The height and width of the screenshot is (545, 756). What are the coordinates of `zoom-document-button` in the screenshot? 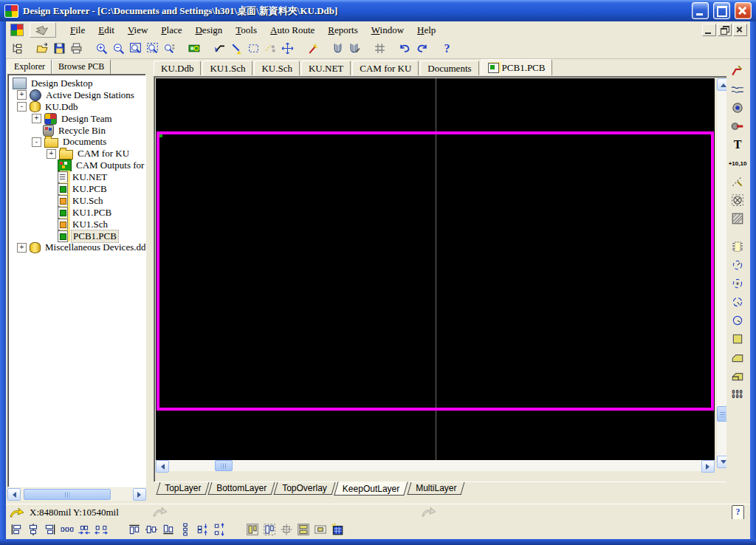 It's located at (152, 49).